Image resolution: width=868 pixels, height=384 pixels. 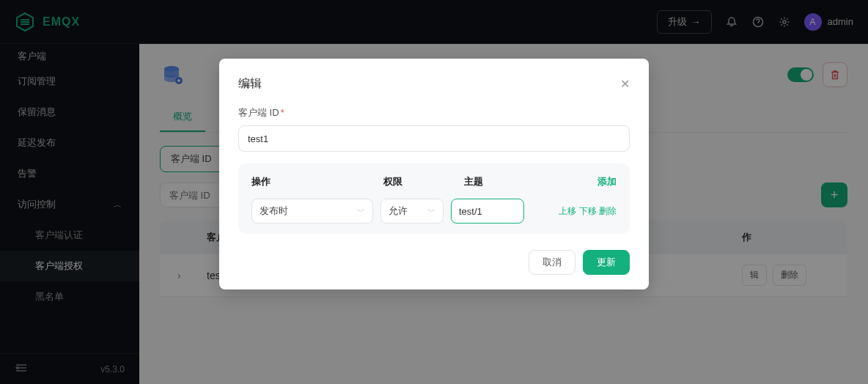 I want to click on permission-select: 允许 ﹀, so click(x=412, y=211).